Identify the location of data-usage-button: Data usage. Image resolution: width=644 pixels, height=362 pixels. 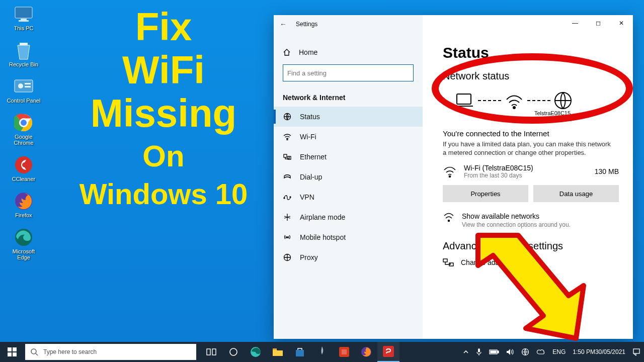
(576, 194).